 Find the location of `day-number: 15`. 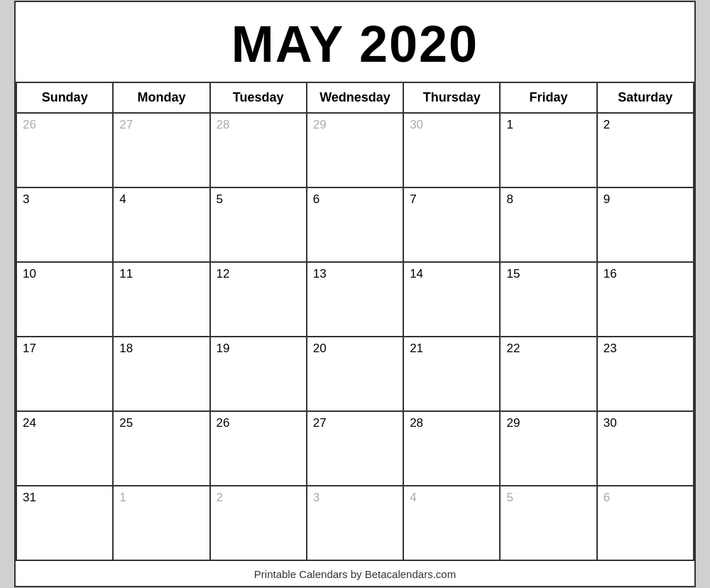

day-number: 15 is located at coordinates (548, 274).